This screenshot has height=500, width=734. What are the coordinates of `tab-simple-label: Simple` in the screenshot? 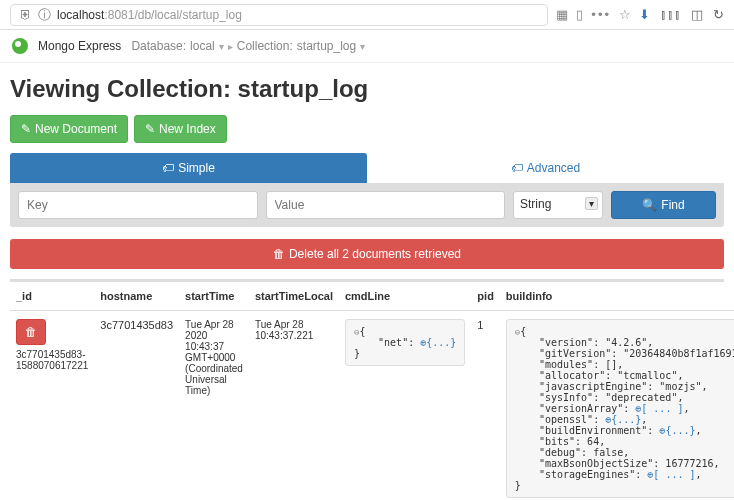 It's located at (196, 168).